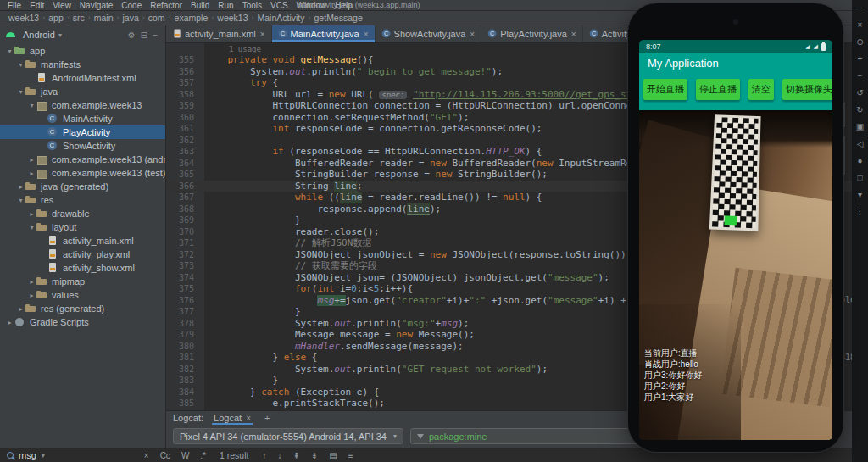 This screenshot has width=868, height=462. Describe the element at coordinates (280, 5) in the screenshot. I see `menu-item-vcs: VCS` at that location.